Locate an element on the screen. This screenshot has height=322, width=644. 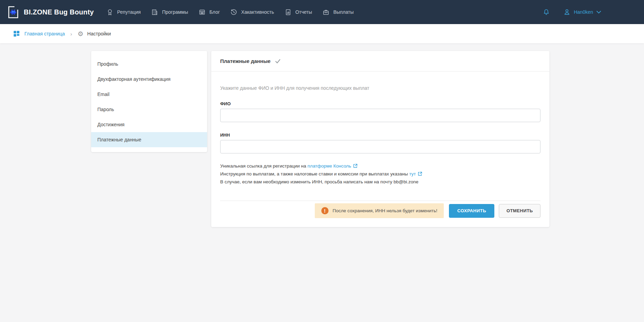
breadcrumb-current: ⚙ Настройки is located at coordinates (94, 34).